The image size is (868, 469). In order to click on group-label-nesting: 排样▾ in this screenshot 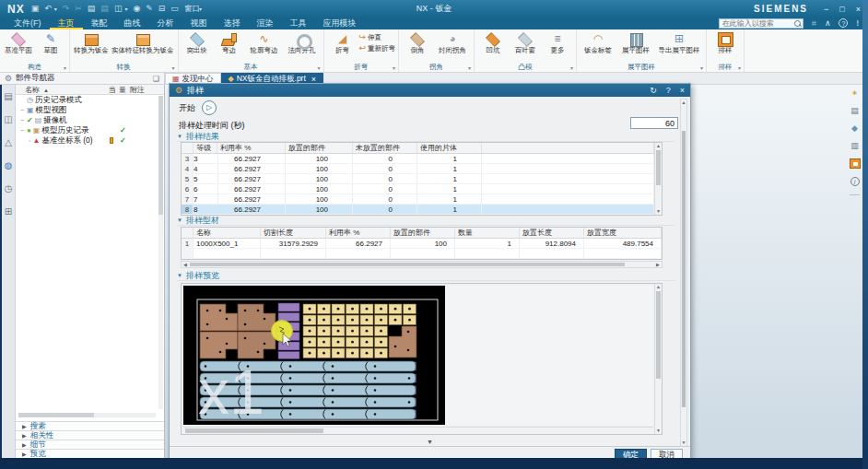, I will do `click(725, 67)`.